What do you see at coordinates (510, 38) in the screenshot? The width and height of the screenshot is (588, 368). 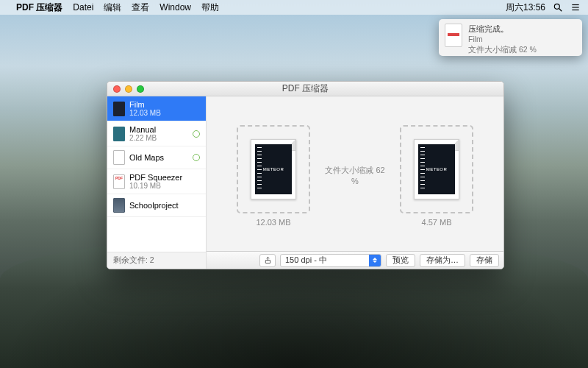 I see `notification-banner: 压缩完成。 Film 文件大小缩减 62 %` at bounding box center [510, 38].